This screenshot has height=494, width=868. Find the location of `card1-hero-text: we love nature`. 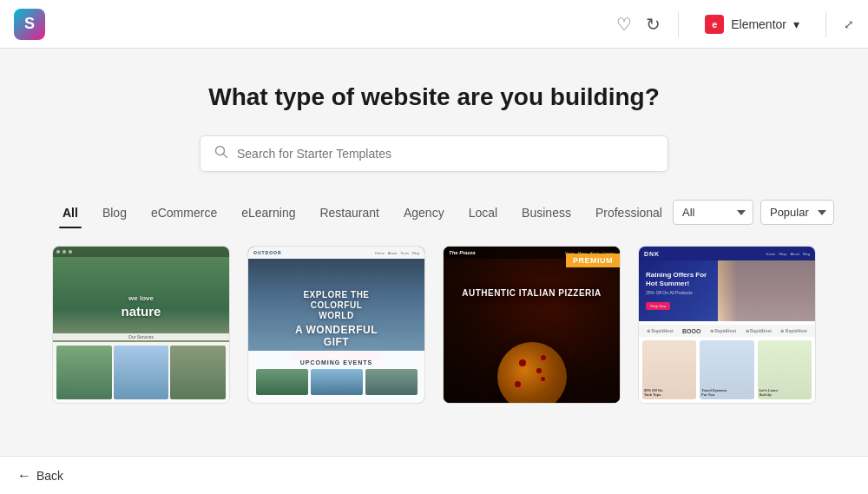

card1-hero-text: we love nature is located at coordinates (141, 307).